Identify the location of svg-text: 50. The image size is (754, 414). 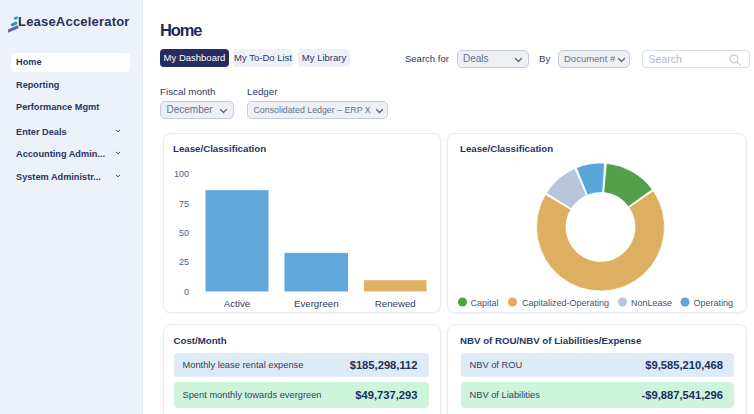
(183, 233).